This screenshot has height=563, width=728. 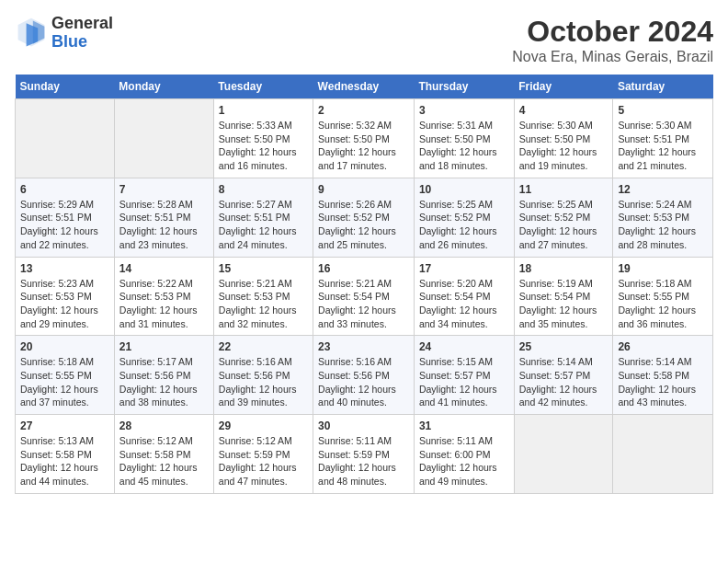 What do you see at coordinates (663, 190) in the screenshot?
I see `day-number: 12` at bounding box center [663, 190].